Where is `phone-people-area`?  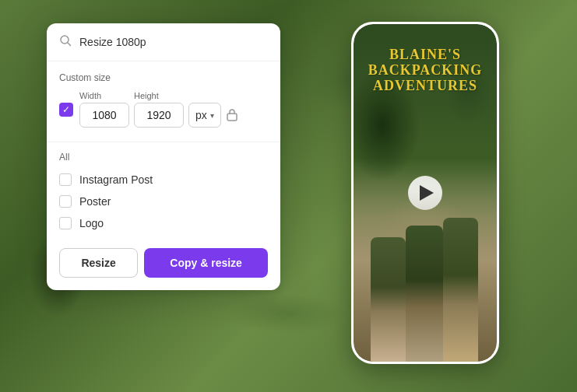
phone-people-area is located at coordinates (425, 276).